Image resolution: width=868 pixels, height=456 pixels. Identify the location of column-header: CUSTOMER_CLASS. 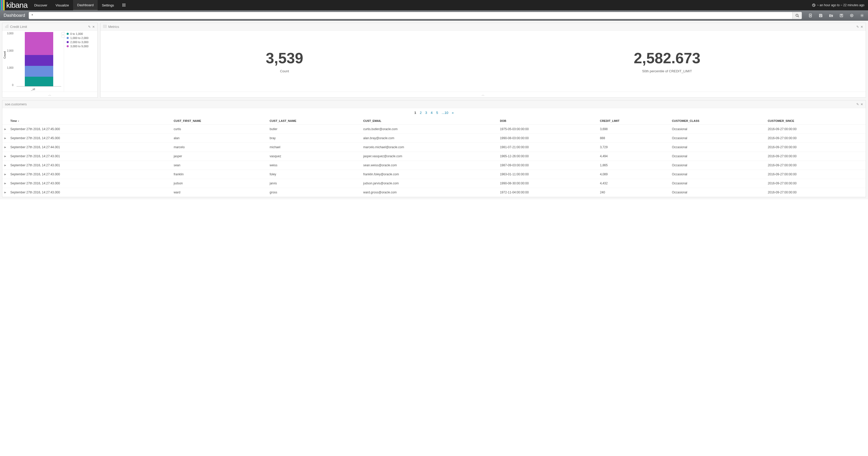
(718, 121).